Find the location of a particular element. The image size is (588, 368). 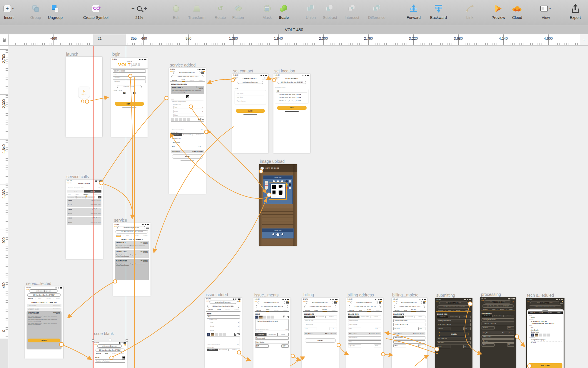

camera-icon is located at coordinates (203, 119).